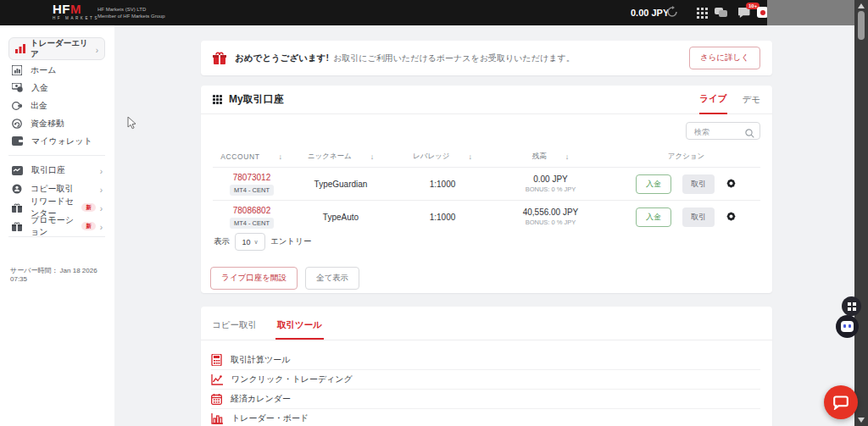 The height and width of the screenshot is (426, 868). What do you see at coordinates (487, 399) in the screenshot?
I see `tool-item-economic-calendar: 経済カレンダー` at bounding box center [487, 399].